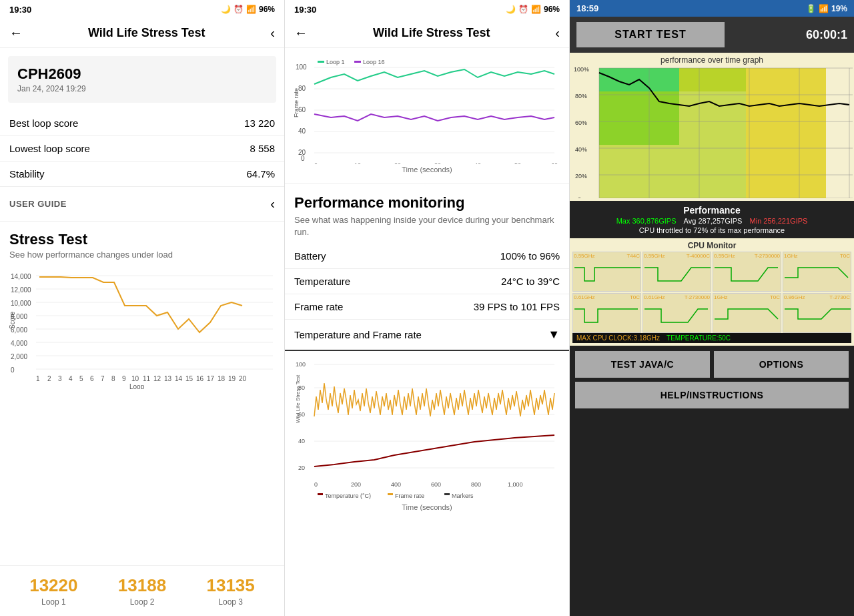  I want to click on framerate-row: Frame rate 39 FPS to 101 FPS, so click(427, 307).